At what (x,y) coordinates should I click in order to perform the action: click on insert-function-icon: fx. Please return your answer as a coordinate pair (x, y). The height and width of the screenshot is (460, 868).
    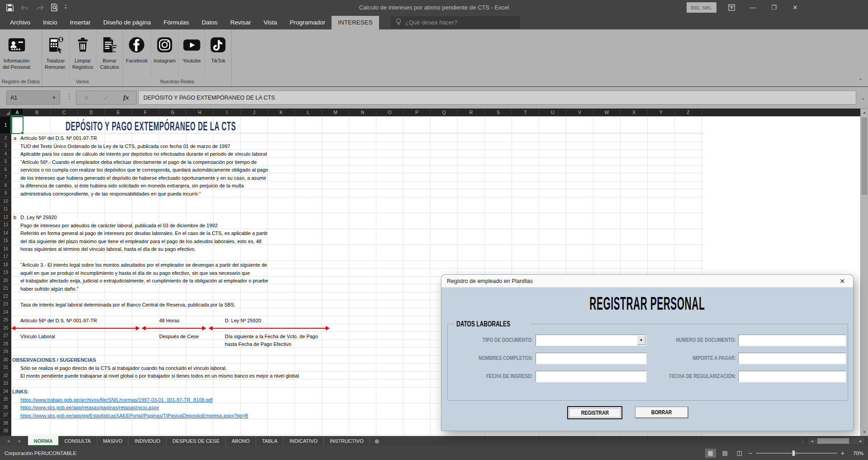
    Looking at the image, I should click on (126, 98).